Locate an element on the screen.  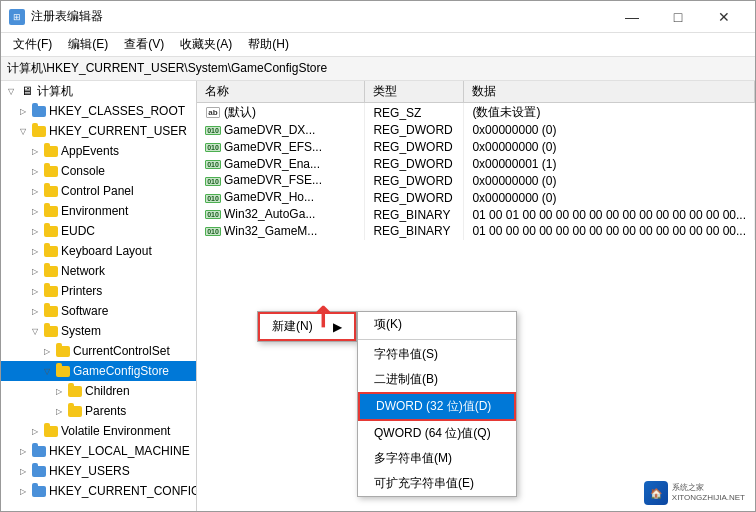
tree-item-currentcontrolset: ▷ CurrentControlSet is located at coordinates (98, 351).